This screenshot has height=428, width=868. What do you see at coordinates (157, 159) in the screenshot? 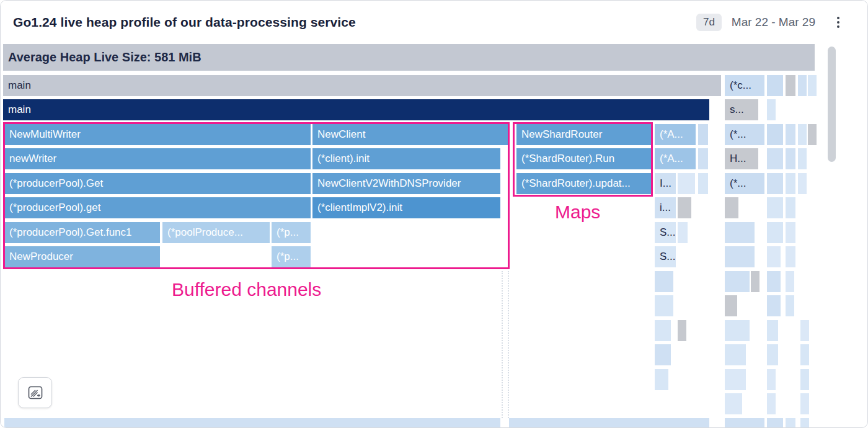
I see `flame-bar: newWriter` at bounding box center [157, 159].